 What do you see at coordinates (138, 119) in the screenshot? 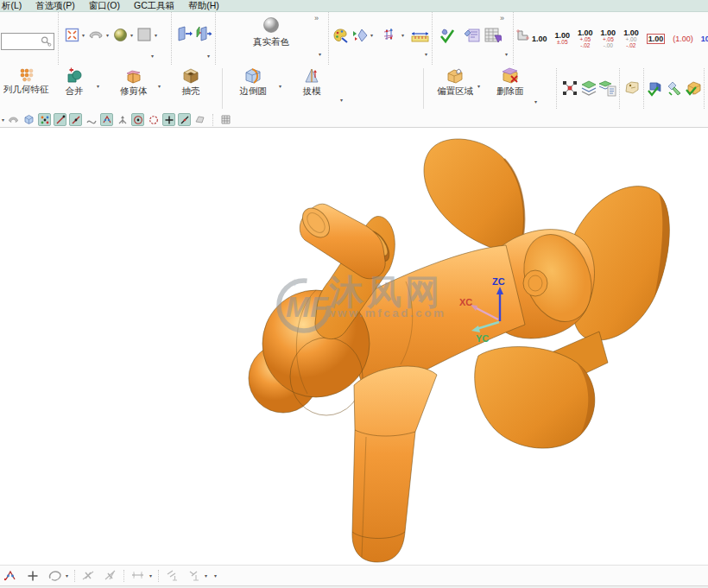
I see `snap-center-icon` at bounding box center [138, 119].